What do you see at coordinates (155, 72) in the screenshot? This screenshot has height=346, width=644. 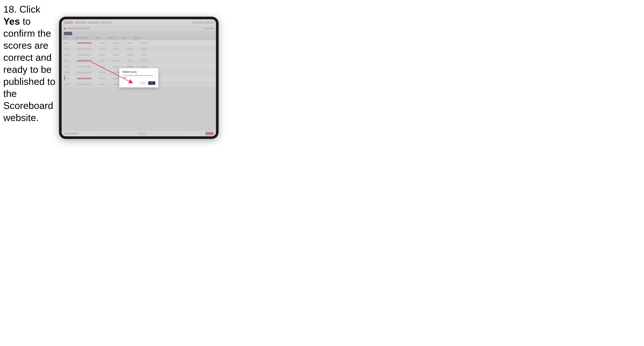 I see `dialog-close-button: ×` at bounding box center [155, 72].